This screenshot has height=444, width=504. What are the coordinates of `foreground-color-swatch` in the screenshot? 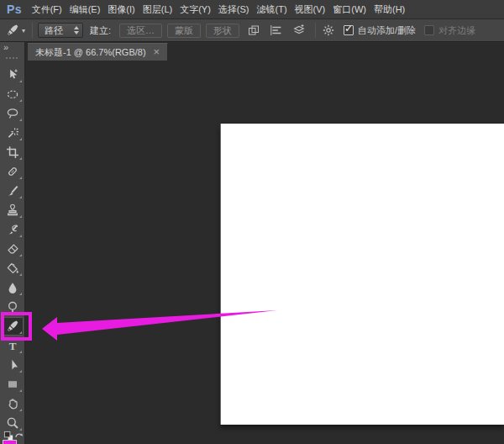 It's located at (10, 442).